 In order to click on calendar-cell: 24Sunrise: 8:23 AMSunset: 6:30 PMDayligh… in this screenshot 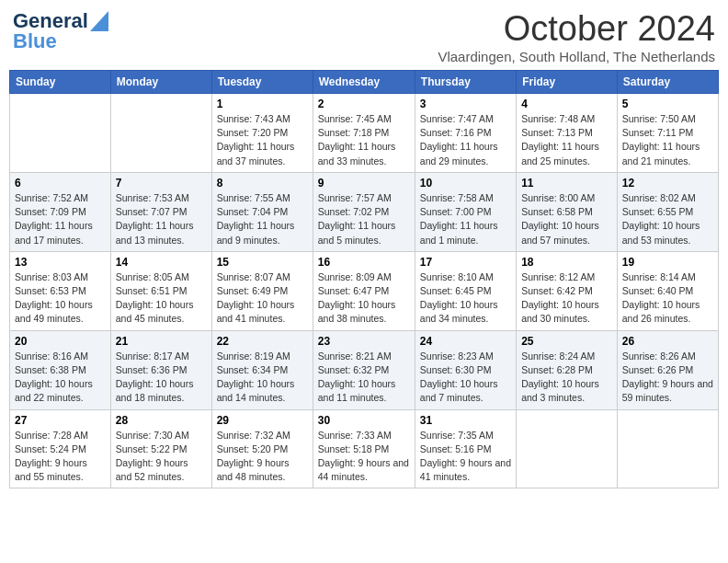, I will do `click(465, 370)`.